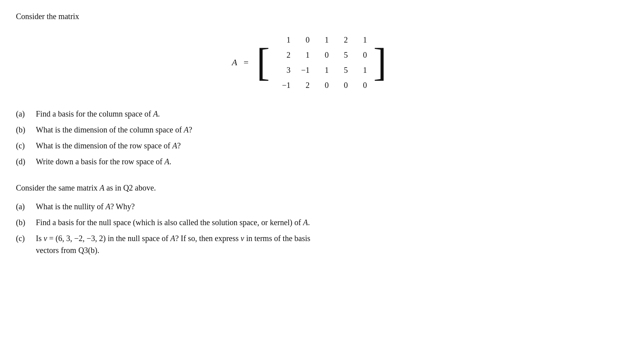 The width and height of the screenshot is (620, 364). Describe the element at coordinates (98, 114) in the screenshot. I see `question-text-1a: Find a basis for the column space of A.` at that location.